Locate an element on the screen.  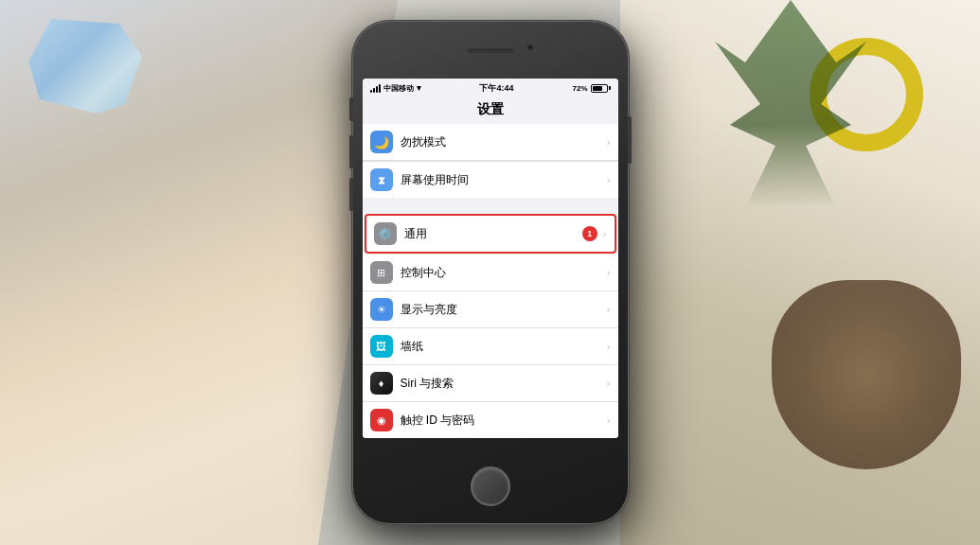
volume-down-button is located at coordinates (351, 195).